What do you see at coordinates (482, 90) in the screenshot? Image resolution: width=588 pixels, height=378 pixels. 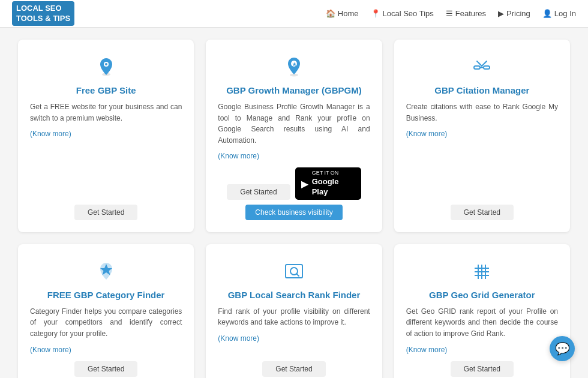 I see `card-title: GBP Citation Manager` at bounding box center [482, 90].